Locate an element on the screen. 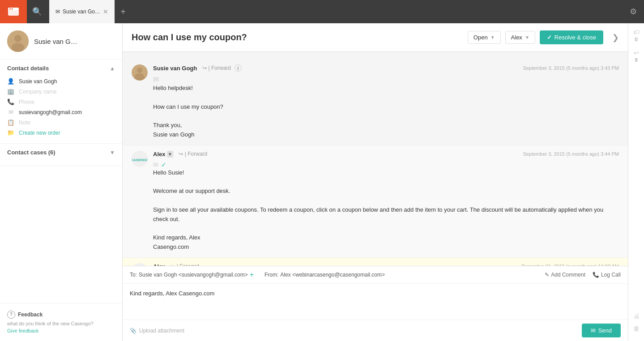  contact-company-value: Company name is located at coordinates (38, 92).